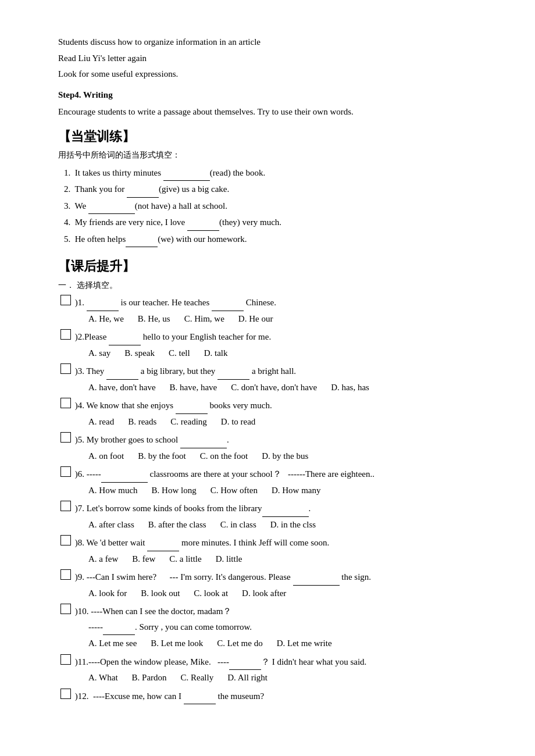 Image resolution: width=535 pixels, height=756 pixels. I want to click on q1-text: )1. is our teacher. He teaches Chinese., so click(174, 304).